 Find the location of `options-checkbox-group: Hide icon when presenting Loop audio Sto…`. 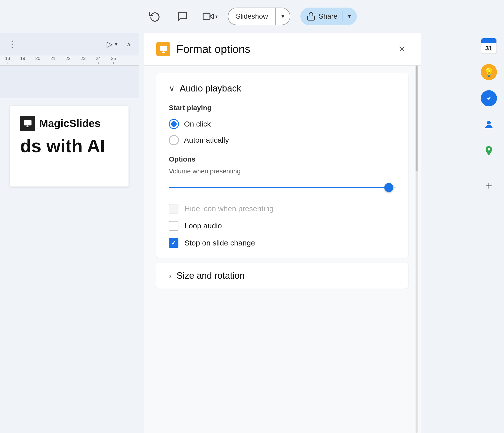

options-checkbox-group: Hide icon when presenting Loop audio Sto… is located at coordinates (282, 226).